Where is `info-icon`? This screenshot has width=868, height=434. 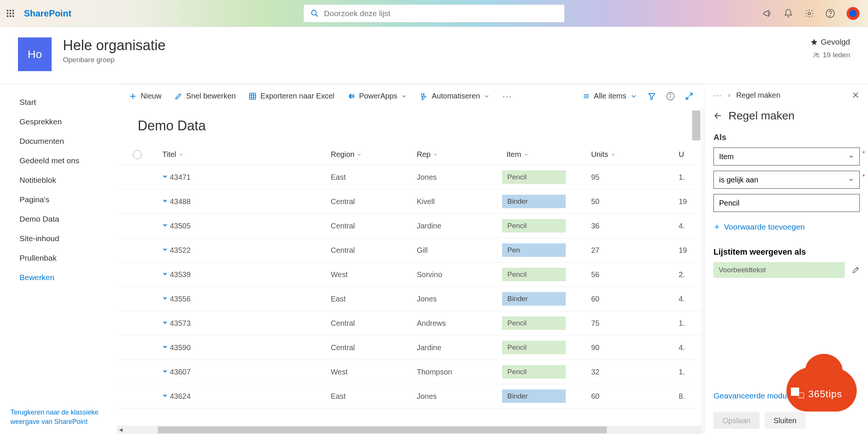 info-icon is located at coordinates (670, 96).